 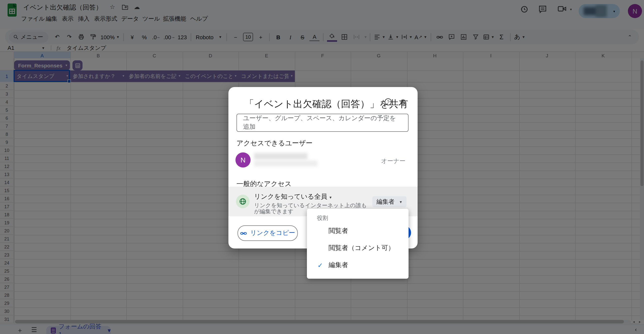 I want to click on owner-name-redacted, so click(x=281, y=156).